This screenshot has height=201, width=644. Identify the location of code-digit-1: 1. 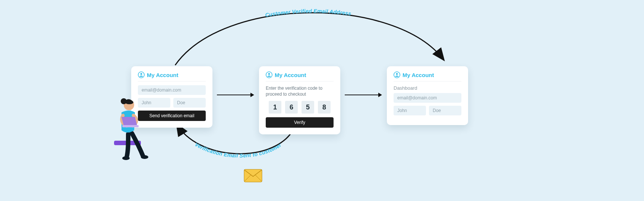
(275, 107).